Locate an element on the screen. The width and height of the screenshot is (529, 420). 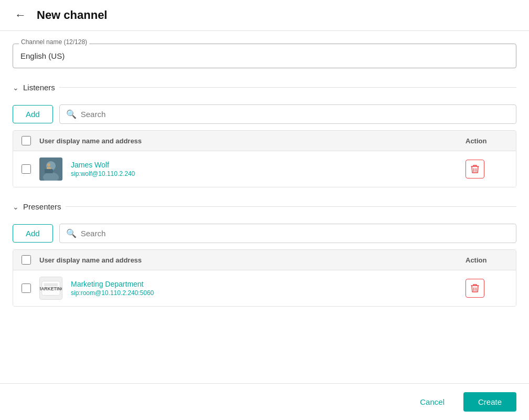
listeners-add-button: Add is located at coordinates (33, 114).